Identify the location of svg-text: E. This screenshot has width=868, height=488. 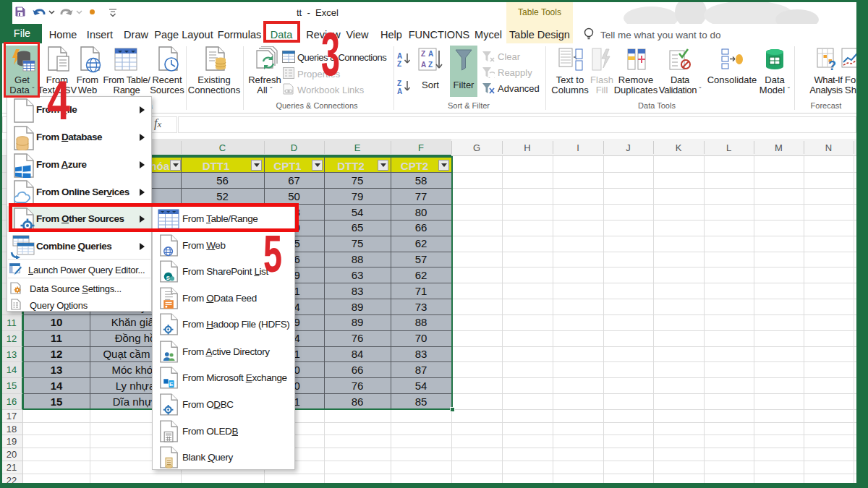
(171, 385).